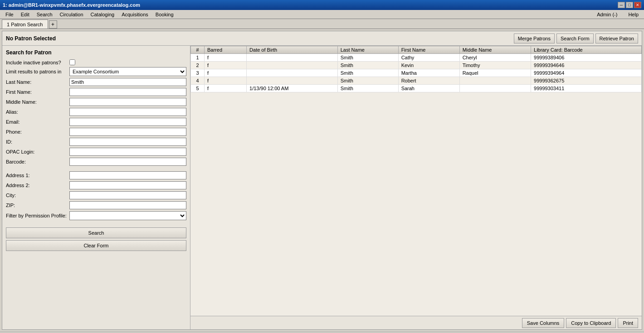  I want to click on menu-admin: Admin (-), so click(607, 14).